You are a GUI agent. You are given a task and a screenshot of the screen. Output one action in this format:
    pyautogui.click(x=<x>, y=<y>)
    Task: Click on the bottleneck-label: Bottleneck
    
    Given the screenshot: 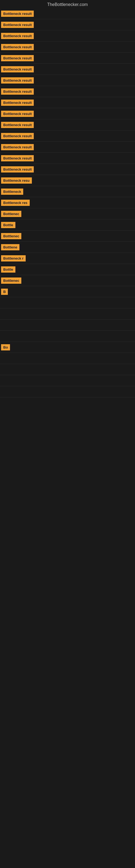 What is the action you would take?
    pyautogui.click(x=12, y=191)
    